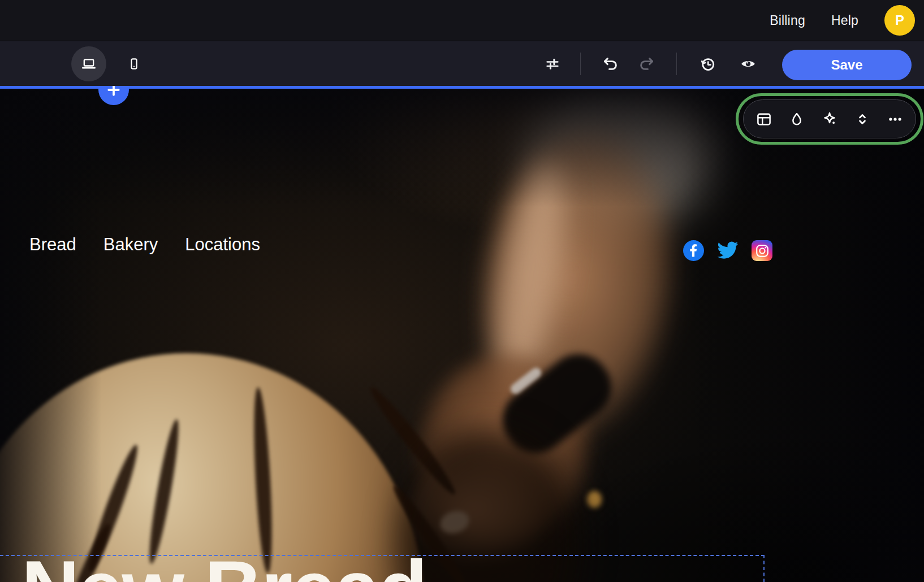  What do you see at coordinates (900, 20) in the screenshot?
I see `account-avatar: P` at bounding box center [900, 20].